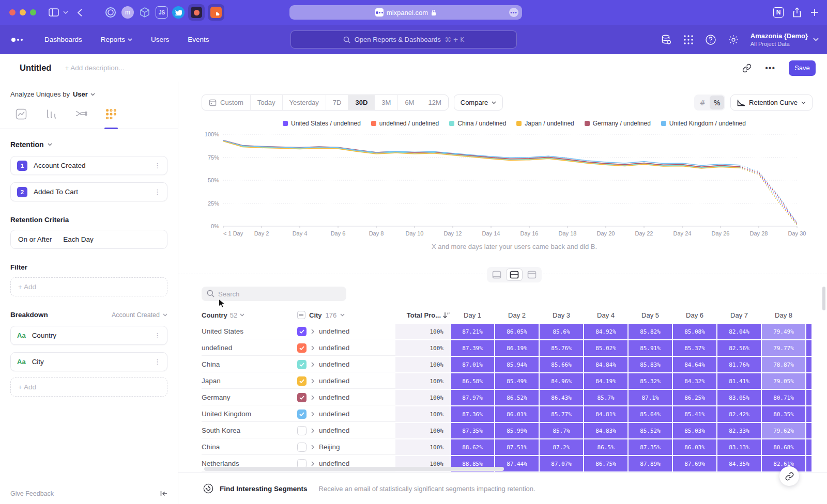  I want to click on share-icon, so click(797, 12).